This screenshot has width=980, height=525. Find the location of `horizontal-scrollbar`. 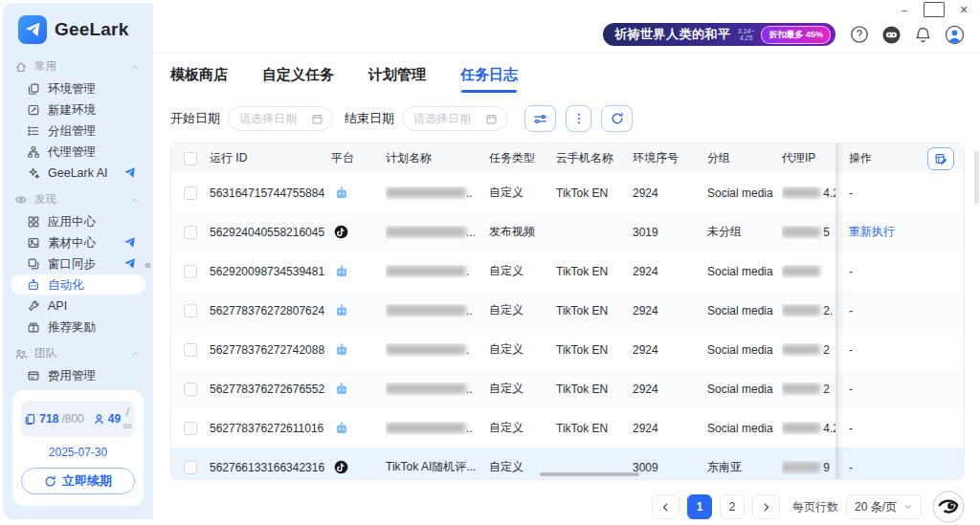

horizontal-scrollbar is located at coordinates (590, 474).